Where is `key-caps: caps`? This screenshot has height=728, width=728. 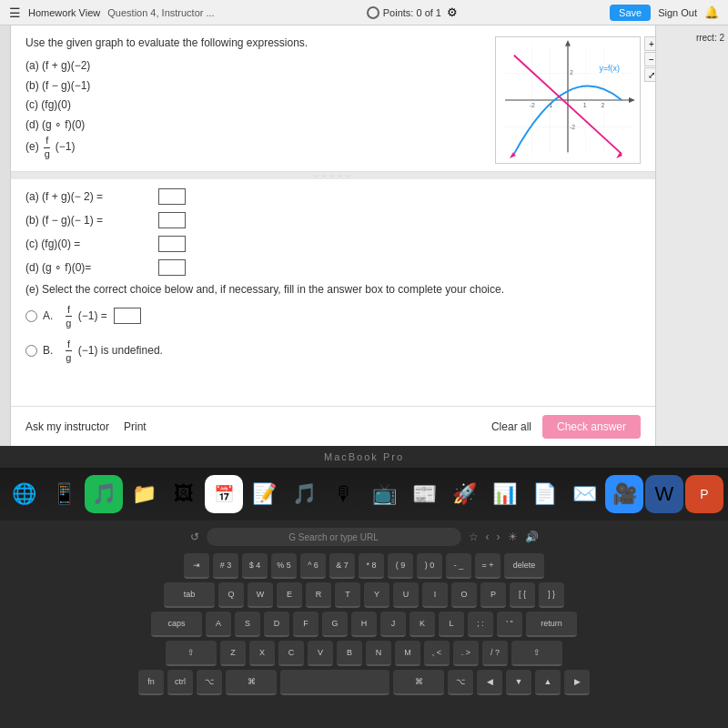 key-caps: caps is located at coordinates (177, 624).